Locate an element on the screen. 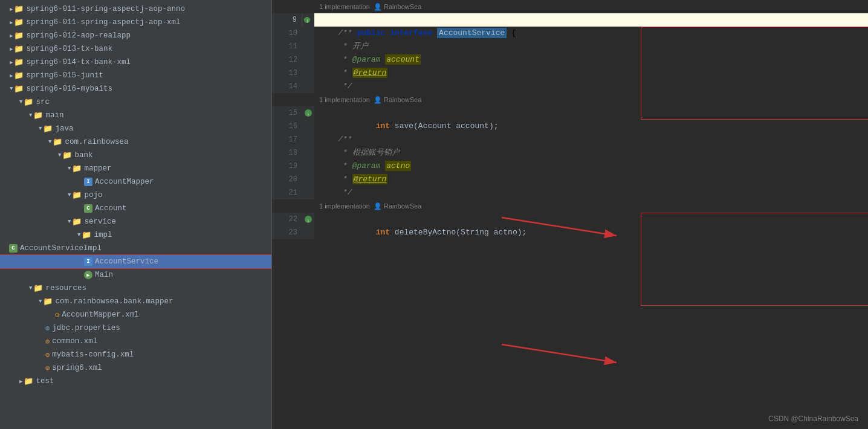  sidebar-item-bank: ▼📁bank is located at coordinates (135, 155).